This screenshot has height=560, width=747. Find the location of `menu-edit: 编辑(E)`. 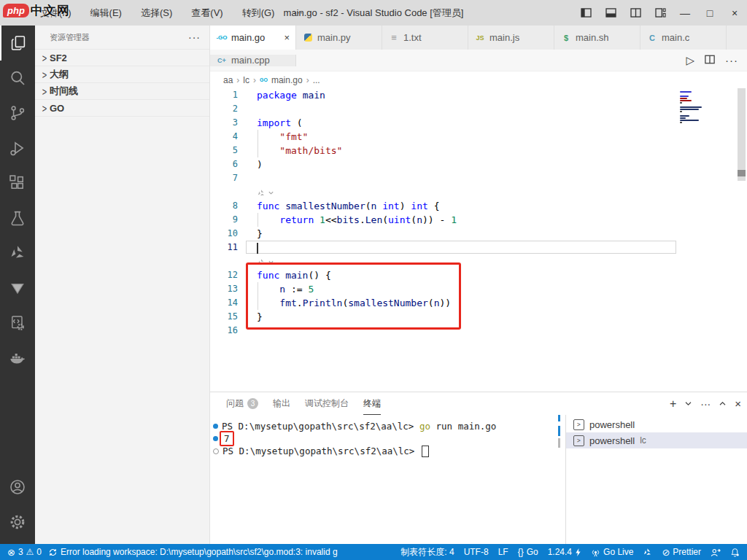

menu-edit: 编辑(E) is located at coordinates (107, 13).